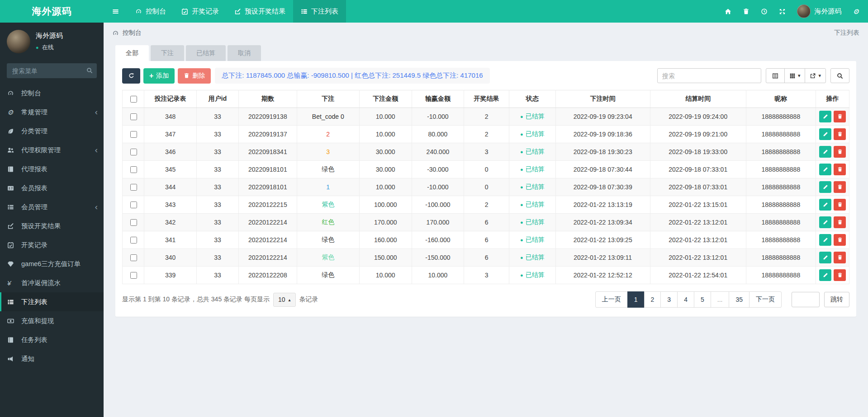 The width and height of the screenshot is (868, 417). I want to click on home-icon, so click(728, 12).